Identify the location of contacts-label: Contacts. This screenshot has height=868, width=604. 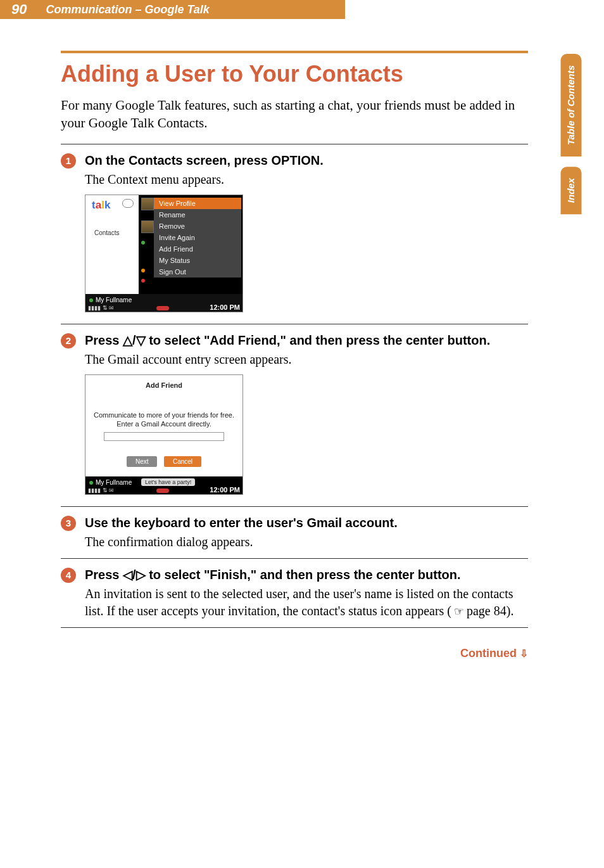
(106, 233).